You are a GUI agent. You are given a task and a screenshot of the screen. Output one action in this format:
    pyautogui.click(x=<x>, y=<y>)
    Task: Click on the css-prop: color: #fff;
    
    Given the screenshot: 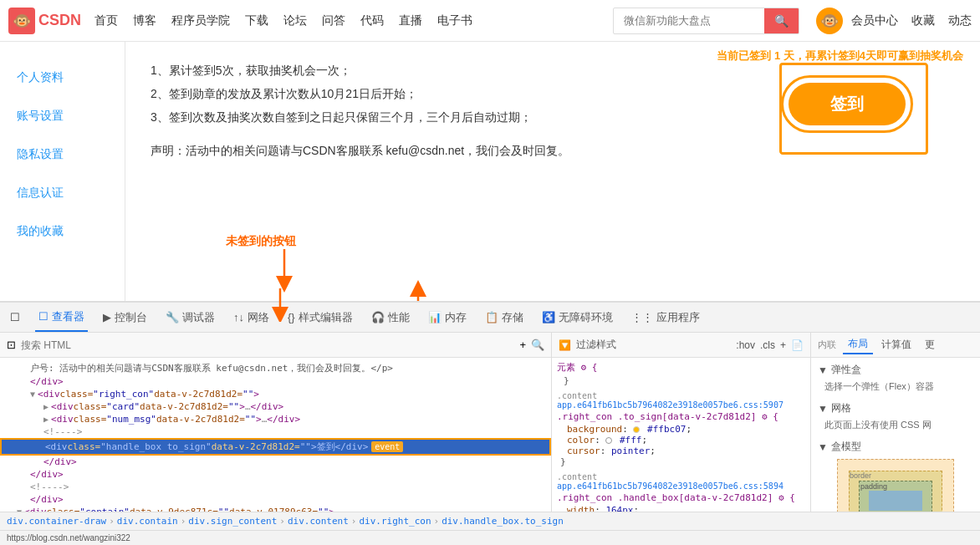 What is the action you would take?
    pyautogui.click(x=681, y=440)
    